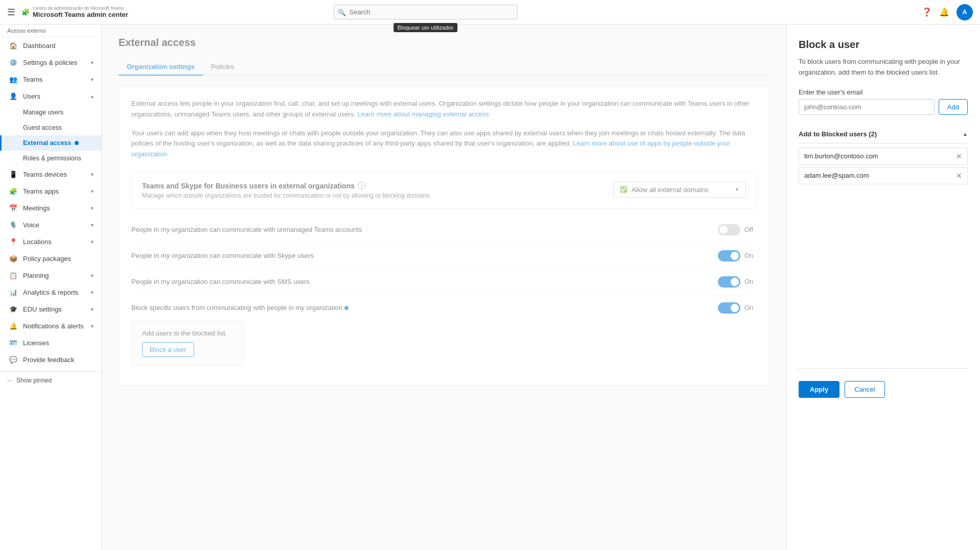 This screenshot has height=550, width=980. I want to click on users-icon: 👤, so click(13, 96).